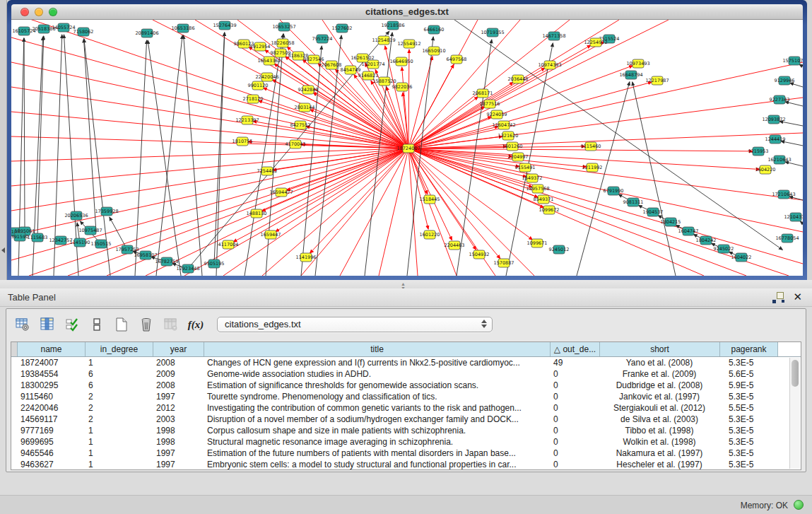 The width and height of the screenshot is (812, 514). What do you see at coordinates (492, 33) in the screenshot?
I see `graph-node-label: 10719155` at bounding box center [492, 33].